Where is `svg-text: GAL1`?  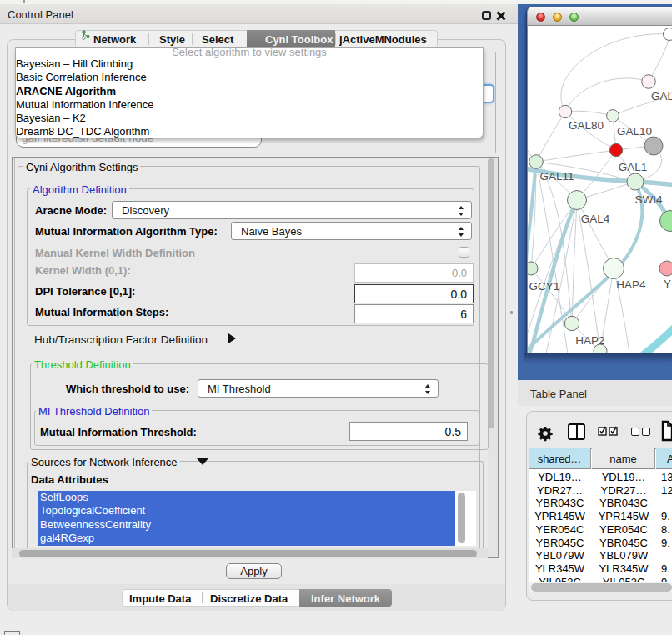
svg-text: GAL1 is located at coordinates (634, 167).